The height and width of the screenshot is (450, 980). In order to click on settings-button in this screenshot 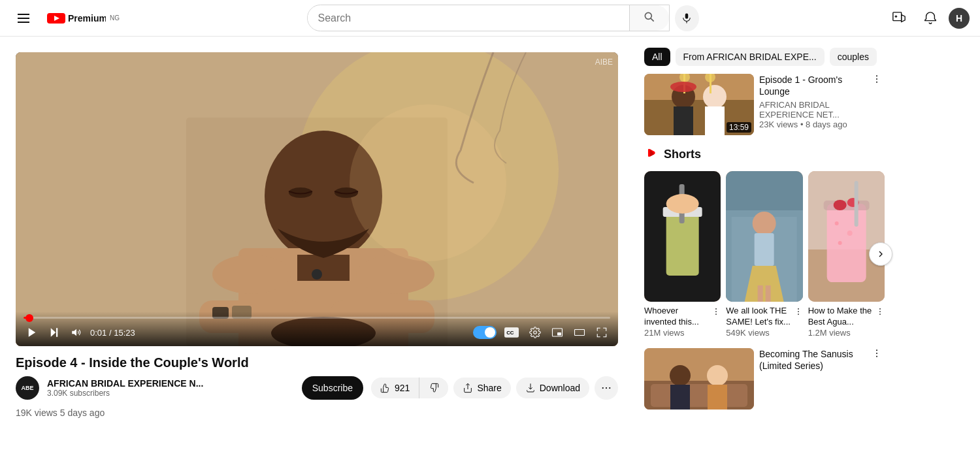, I will do `click(535, 332)`.